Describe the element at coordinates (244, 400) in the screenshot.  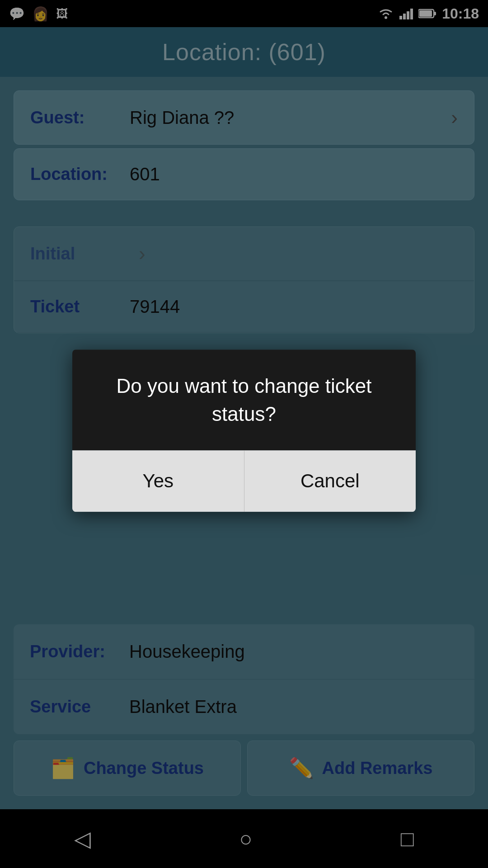
I see `dialog-title: Do you want to change ticket status?` at that location.